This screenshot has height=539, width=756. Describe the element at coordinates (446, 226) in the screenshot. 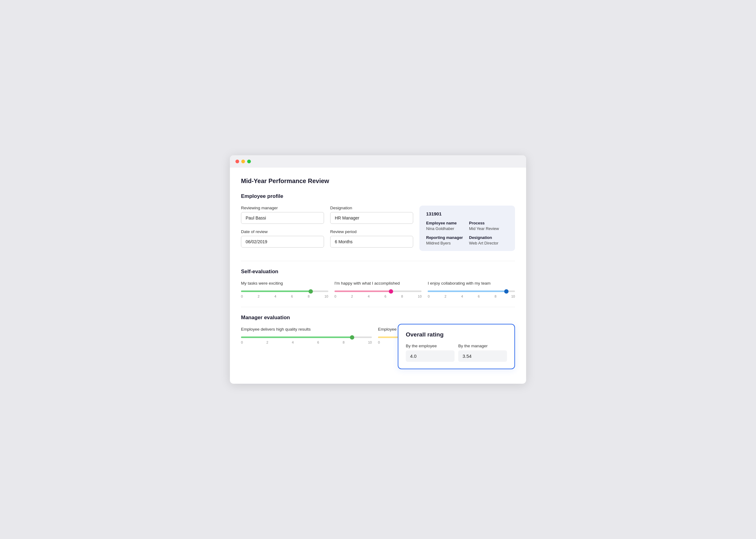

I see `employee-name-card-field: Employee name Nina Goldhaber` at that location.